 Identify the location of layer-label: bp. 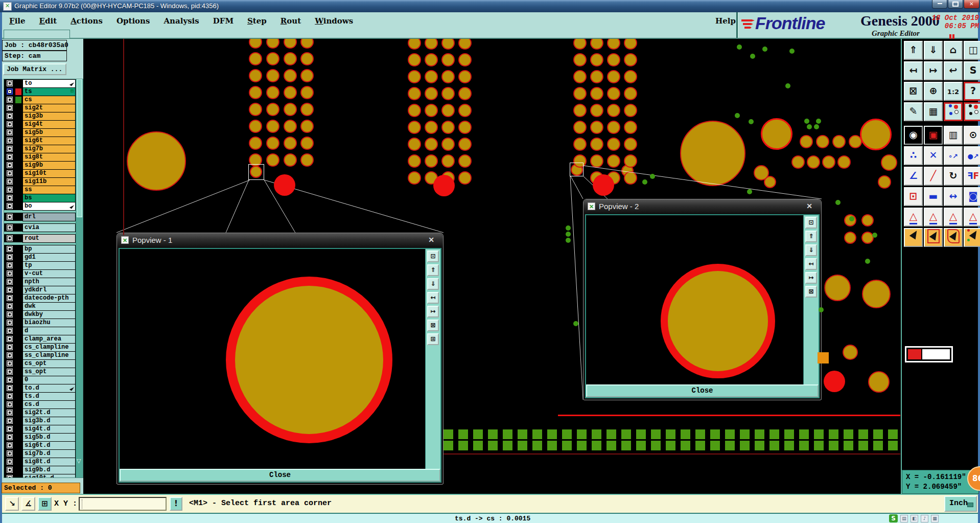
(49, 249).